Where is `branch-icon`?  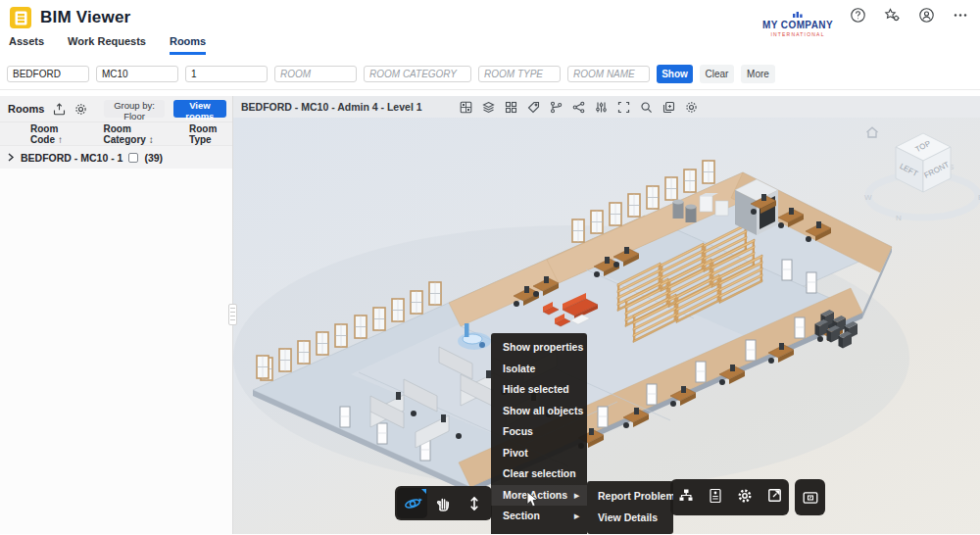 branch-icon is located at coordinates (557, 108).